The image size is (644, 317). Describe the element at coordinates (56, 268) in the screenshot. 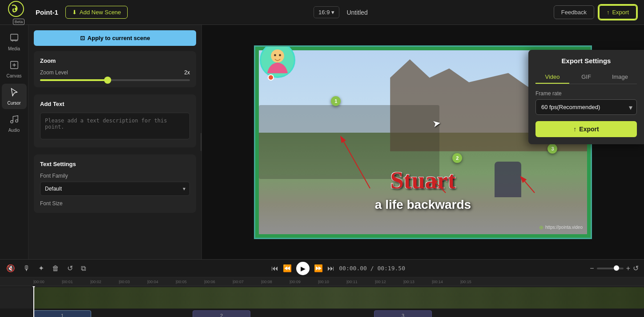

I see `delete-segment-button: 🗑` at that location.